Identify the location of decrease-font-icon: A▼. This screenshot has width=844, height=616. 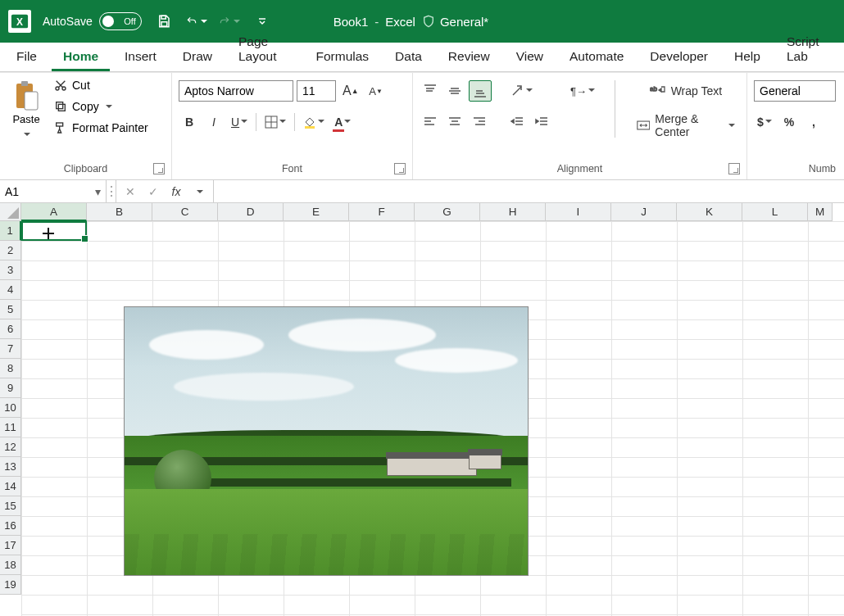
(376, 91).